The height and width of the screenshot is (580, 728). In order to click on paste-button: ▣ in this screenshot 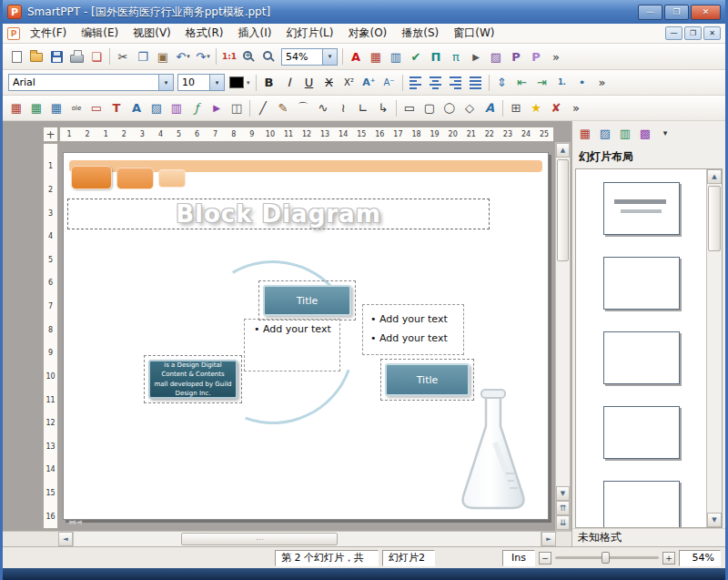, I will do `click(163, 56)`.